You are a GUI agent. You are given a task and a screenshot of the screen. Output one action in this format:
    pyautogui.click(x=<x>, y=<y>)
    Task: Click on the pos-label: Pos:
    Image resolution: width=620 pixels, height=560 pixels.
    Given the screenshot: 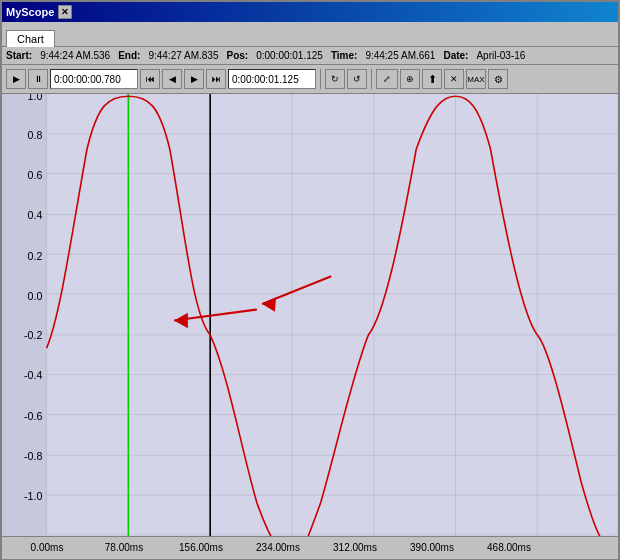 What is the action you would take?
    pyautogui.click(x=237, y=56)
    